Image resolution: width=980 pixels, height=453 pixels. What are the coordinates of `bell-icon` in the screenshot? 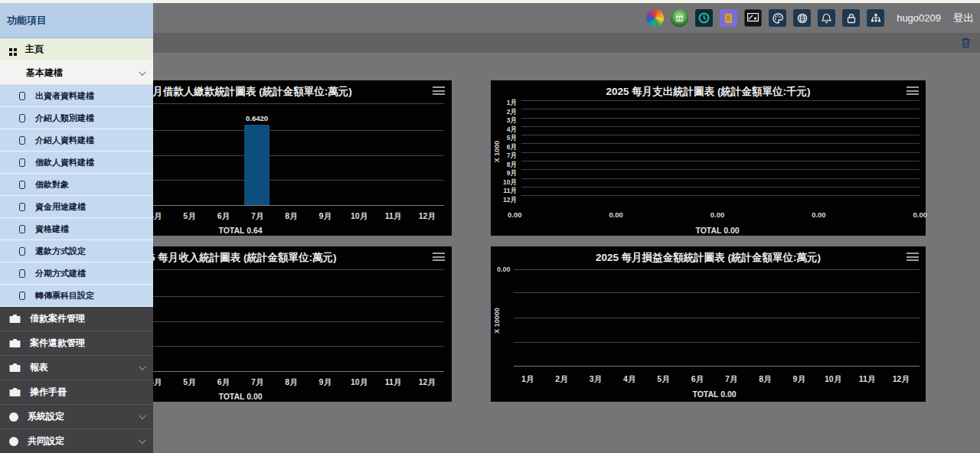 It's located at (827, 18).